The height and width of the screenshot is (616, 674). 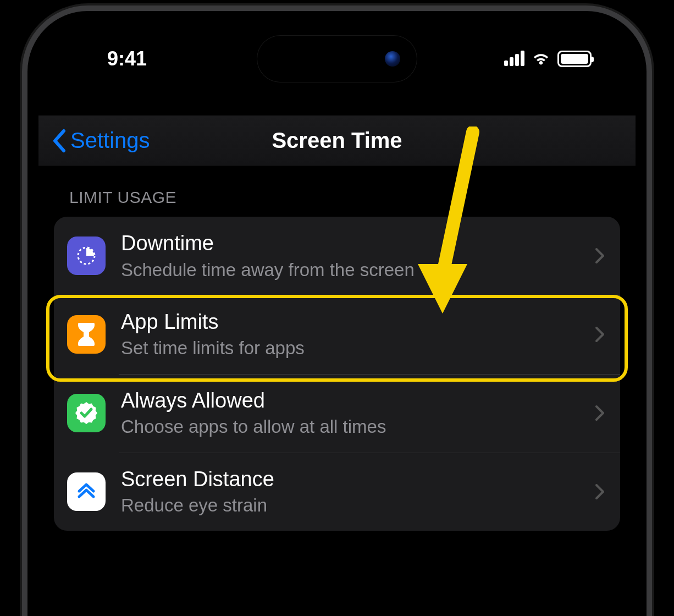 I want to click on screen-distance-icon, so click(x=86, y=492).